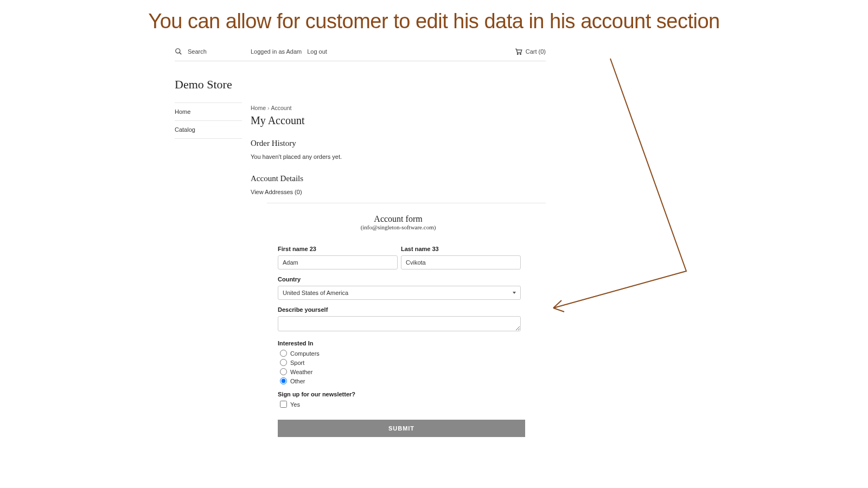 The width and height of the screenshot is (868, 488). What do you see at coordinates (399, 394) in the screenshot?
I see `newsletter-label: Sign up for our newsletter?` at bounding box center [399, 394].